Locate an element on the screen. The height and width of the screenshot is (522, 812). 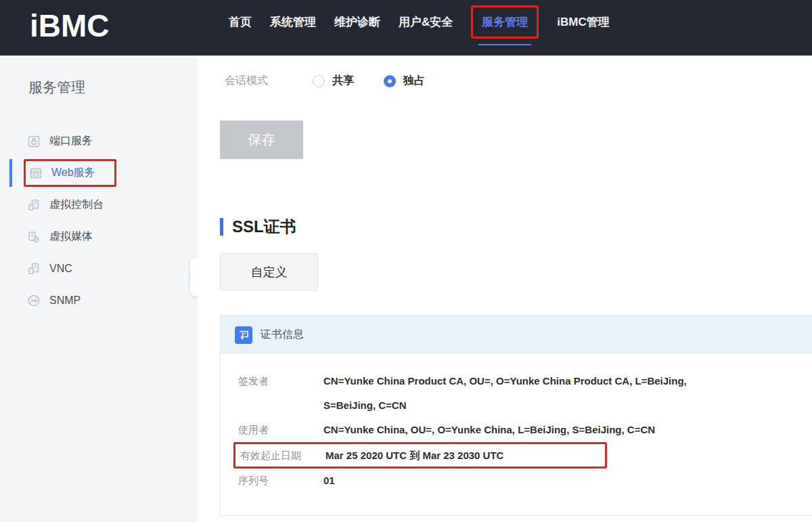
virtual-console-icon is located at coordinates (34, 205).